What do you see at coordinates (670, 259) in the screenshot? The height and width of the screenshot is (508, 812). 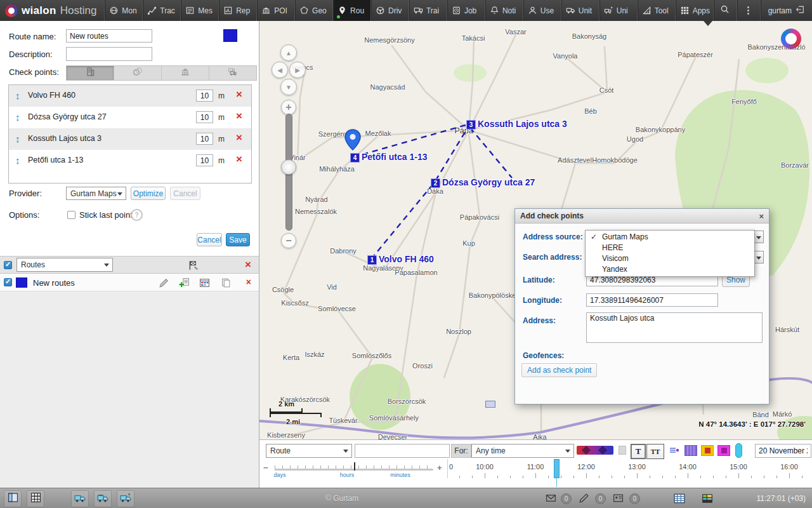 I see `source-option-visicom: Visicom` at bounding box center [670, 259].